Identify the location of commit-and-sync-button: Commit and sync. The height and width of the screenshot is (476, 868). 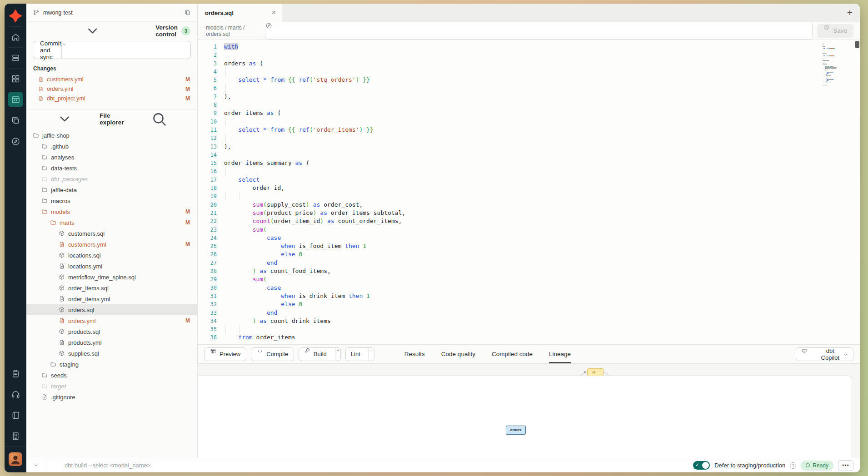
(112, 50).